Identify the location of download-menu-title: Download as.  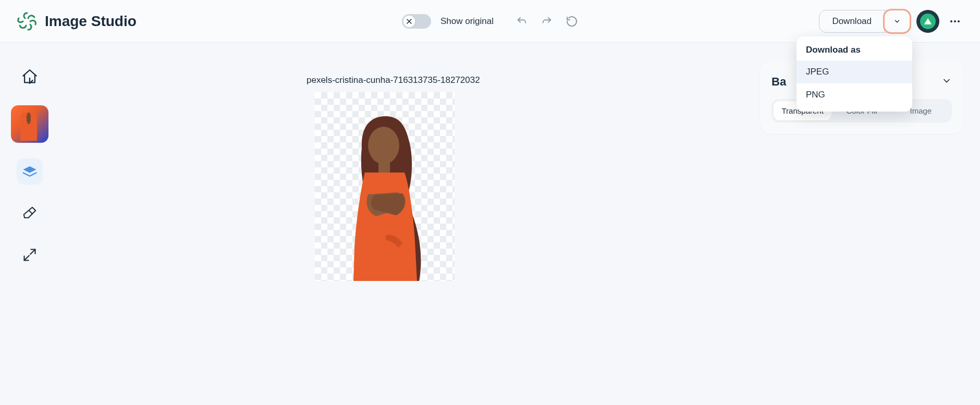
(854, 52).